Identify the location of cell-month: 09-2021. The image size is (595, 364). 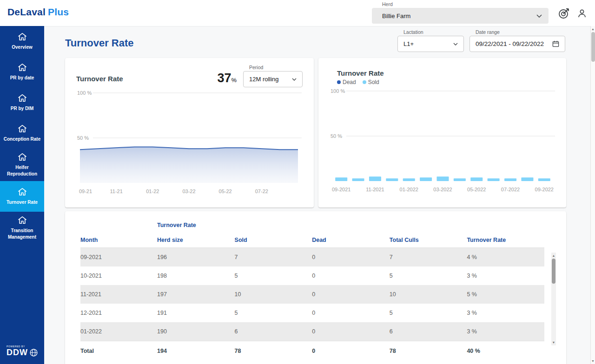
(119, 257).